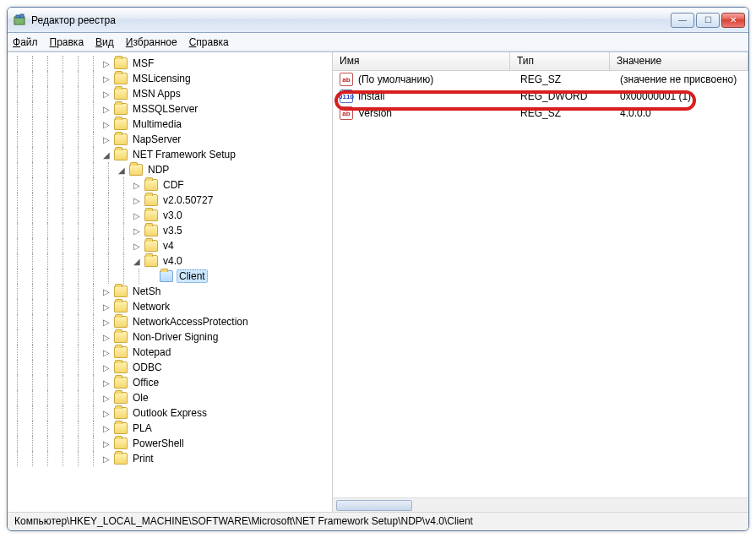 This screenshot has width=756, height=538. Describe the element at coordinates (171, 124) in the screenshot. I see `tree-item: ▷Multimedia` at that location.